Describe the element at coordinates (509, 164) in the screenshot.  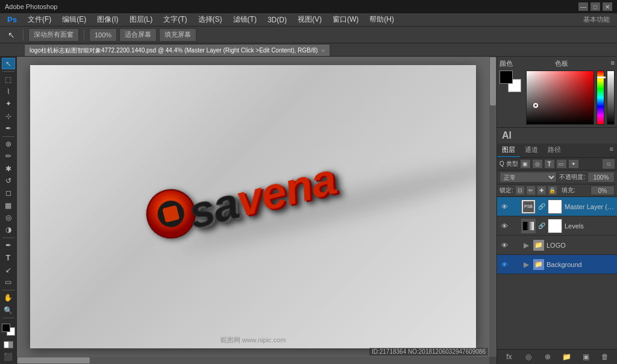
I see `filter-label: Q 类型` at that location.